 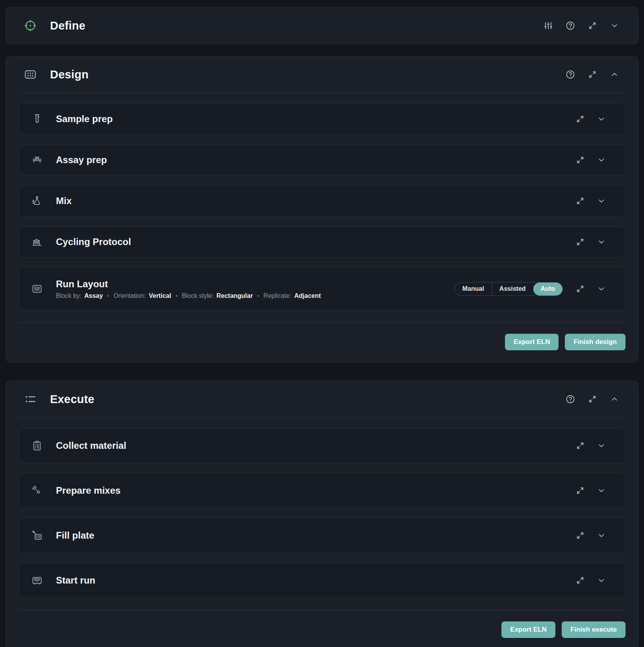 I want to click on flask-icon, so click(x=37, y=201).